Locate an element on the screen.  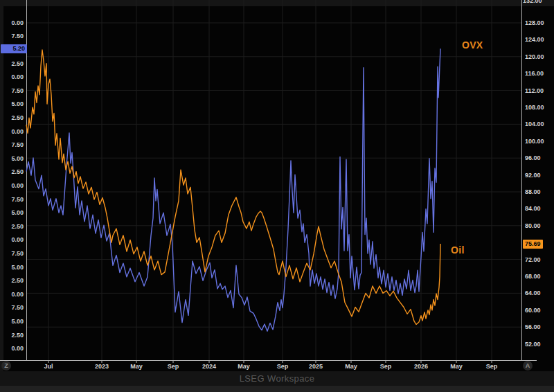
right-axis-label: 96.00 is located at coordinates (533, 158).